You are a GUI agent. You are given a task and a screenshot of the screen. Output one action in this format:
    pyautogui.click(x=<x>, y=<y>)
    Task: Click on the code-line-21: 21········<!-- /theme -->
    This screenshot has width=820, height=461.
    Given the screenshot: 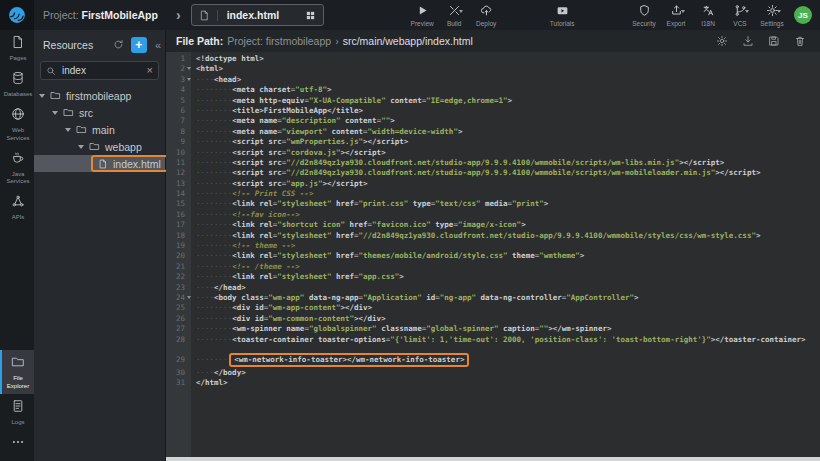 What is the action you would take?
    pyautogui.click(x=493, y=267)
    